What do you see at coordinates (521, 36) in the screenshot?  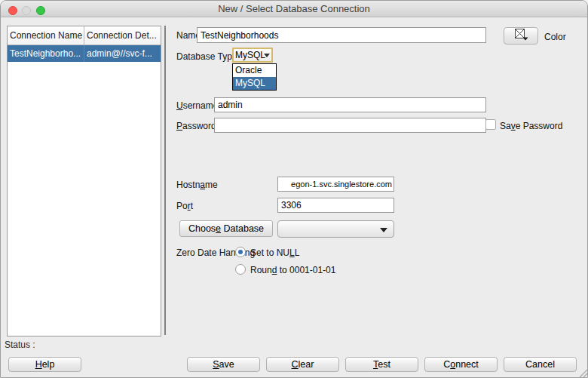 I see `color-button` at bounding box center [521, 36].